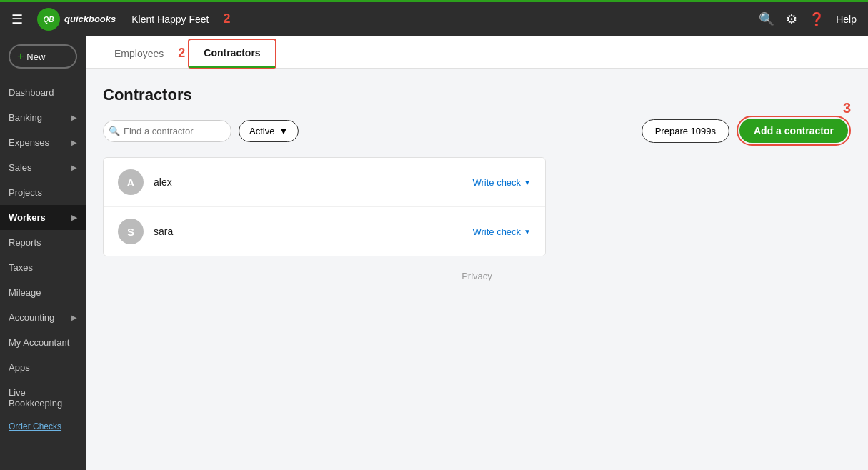 The width and height of the screenshot is (868, 470). I want to click on top-bar-left: ☰ QB quickbooks Klent Happy Feet 2, so click(121, 19).